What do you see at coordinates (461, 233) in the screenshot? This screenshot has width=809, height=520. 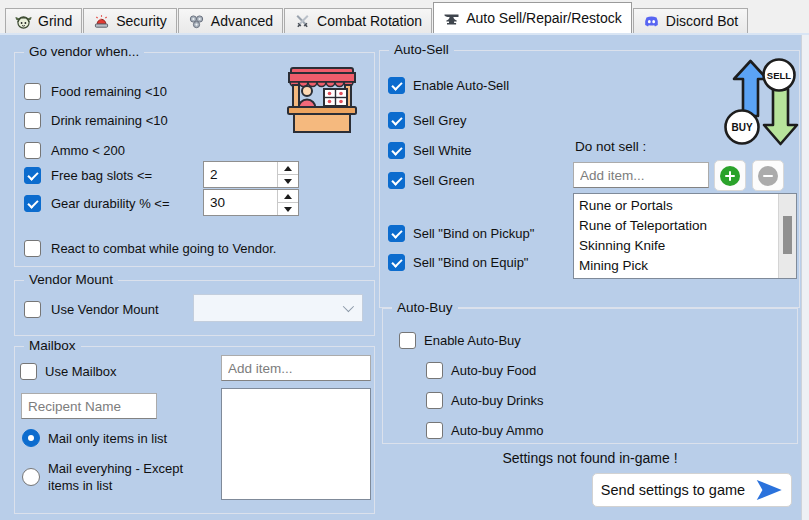 I see `sell-bind-on-pickup-row: Sell "Bind on Pickup"` at bounding box center [461, 233].